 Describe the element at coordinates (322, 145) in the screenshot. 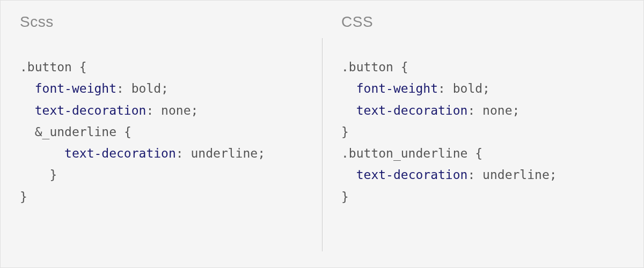

I see `pane-divider` at that location.